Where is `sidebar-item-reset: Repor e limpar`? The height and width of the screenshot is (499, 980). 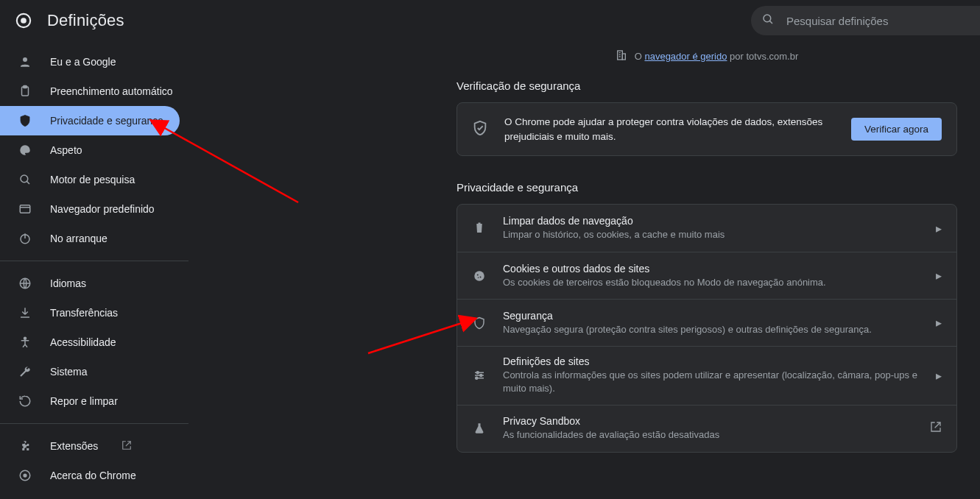 sidebar-item-reset: Repor e limpar is located at coordinates (90, 401).